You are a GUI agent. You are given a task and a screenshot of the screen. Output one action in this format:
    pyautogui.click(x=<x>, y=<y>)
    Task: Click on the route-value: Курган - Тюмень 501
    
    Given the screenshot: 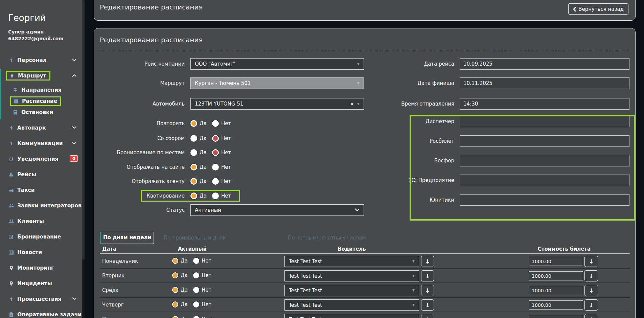 What is the action you would take?
    pyautogui.click(x=223, y=83)
    